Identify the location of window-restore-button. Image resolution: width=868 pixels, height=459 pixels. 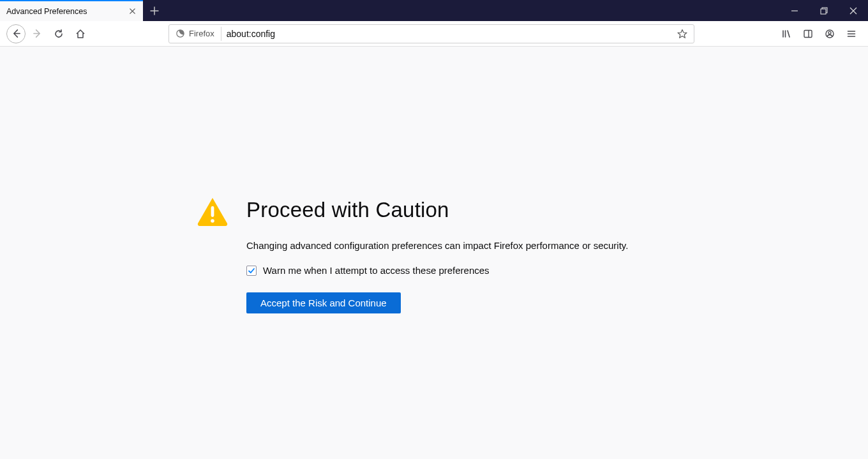
(824, 10).